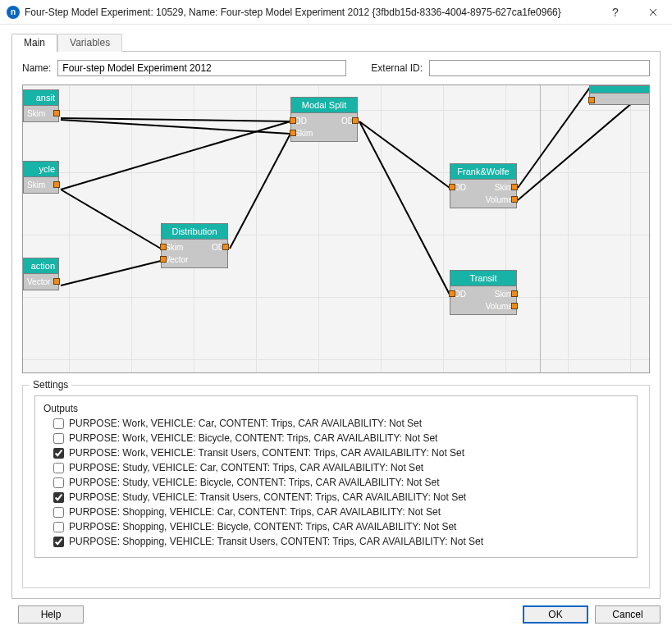  Describe the element at coordinates (176, 259) in the screenshot. I see `node-distribution-port-vector: Vector` at that location.